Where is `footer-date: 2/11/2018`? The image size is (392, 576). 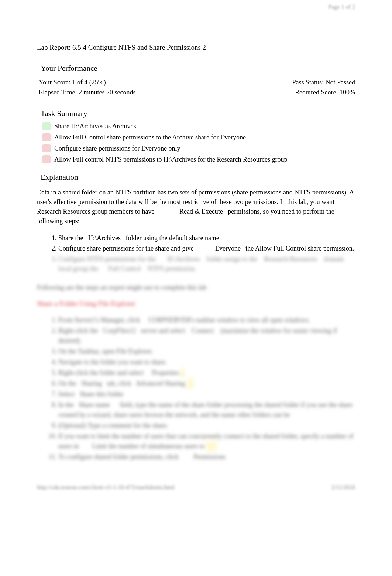
footer-date: 2/11/2018 is located at coordinates (343, 487).